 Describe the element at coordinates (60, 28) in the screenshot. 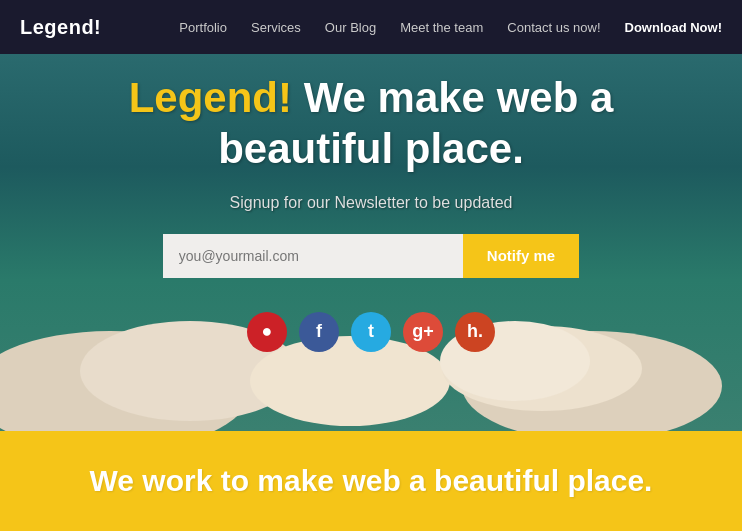

I see `logo: Legend!` at that location.